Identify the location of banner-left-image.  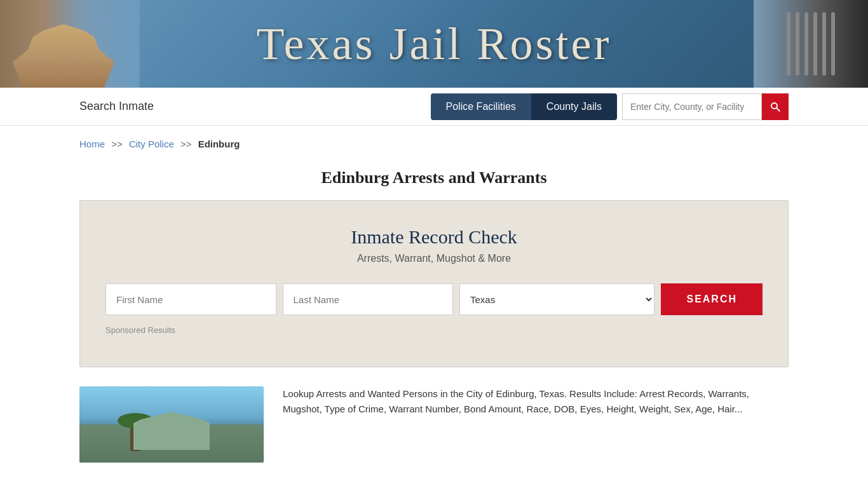
(70, 44).